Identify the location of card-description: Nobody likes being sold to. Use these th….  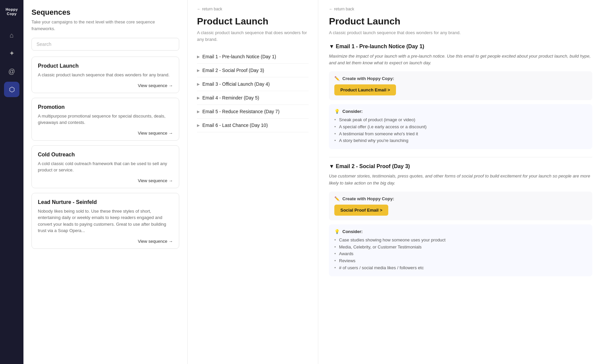
(105, 221).